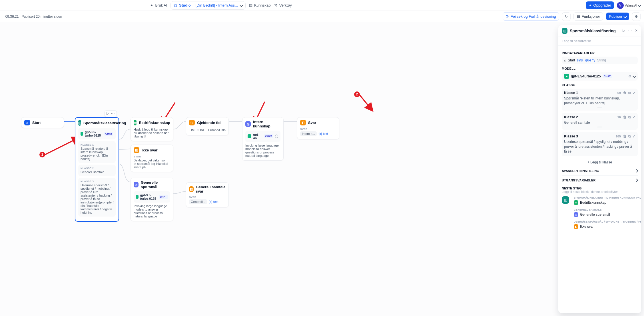  Describe the element at coordinates (636, 17) in the screenshot. I see `settings-button: ⚙` at that location.